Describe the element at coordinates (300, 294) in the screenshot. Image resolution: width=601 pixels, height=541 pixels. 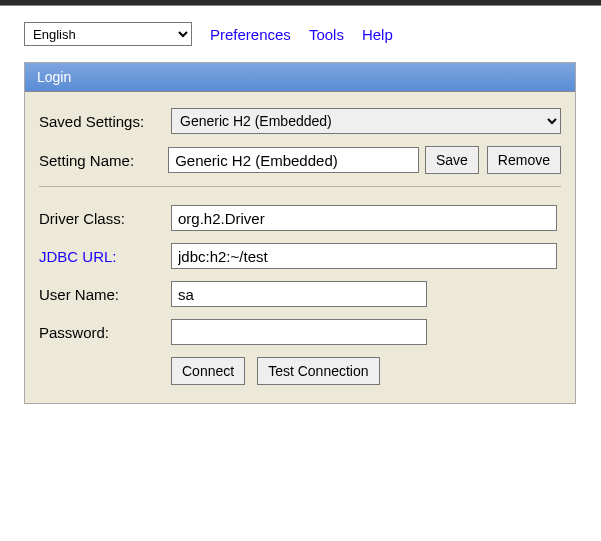
I see `user-name-row: User Name:` at that location.